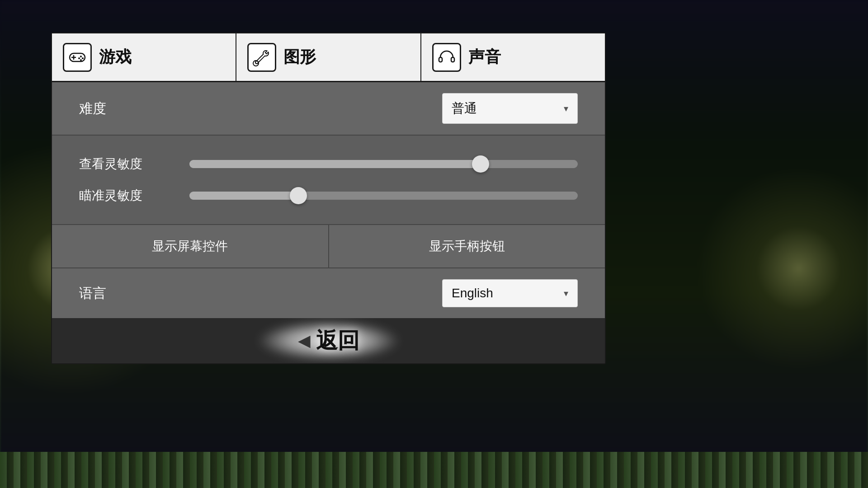  I want to click on show-gamepad-buttons-button: 显示手柄按钮, so click(467, 246).